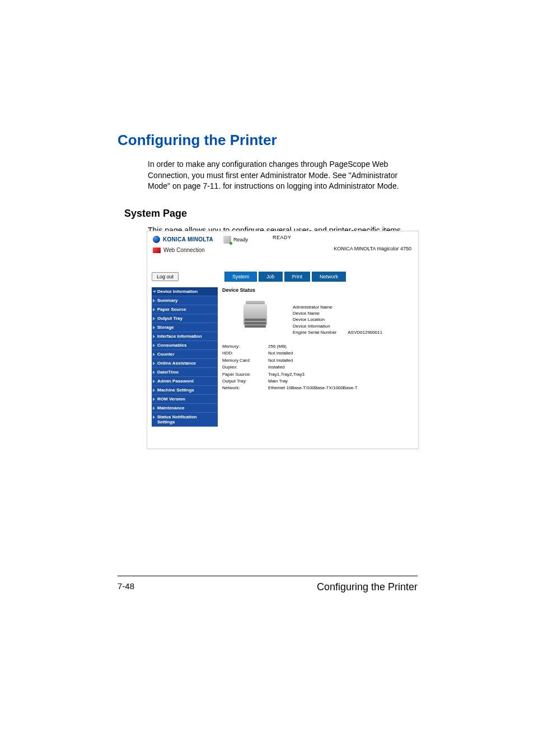 This screenshot has width=534, height=756. I want to click on device-info-list: Administrator Name Device Name Device Lo…, so click(338, 320).